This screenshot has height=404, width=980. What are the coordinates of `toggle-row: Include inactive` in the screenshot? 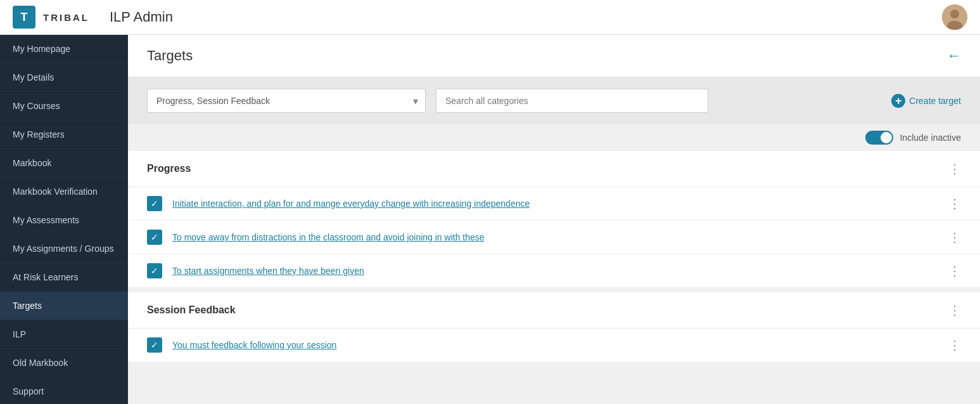 It's located at (554, 138).